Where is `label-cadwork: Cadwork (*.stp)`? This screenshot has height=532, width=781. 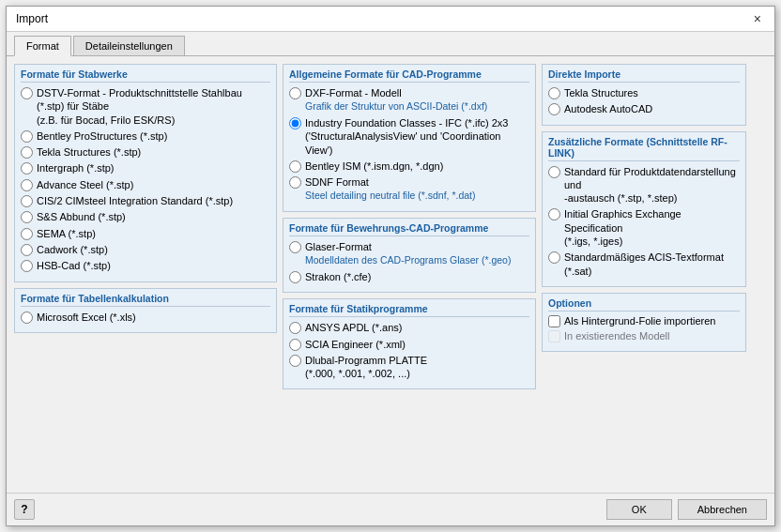 label-cadwork: Cadwork (*.stp) is located at coordinates (72, 250).